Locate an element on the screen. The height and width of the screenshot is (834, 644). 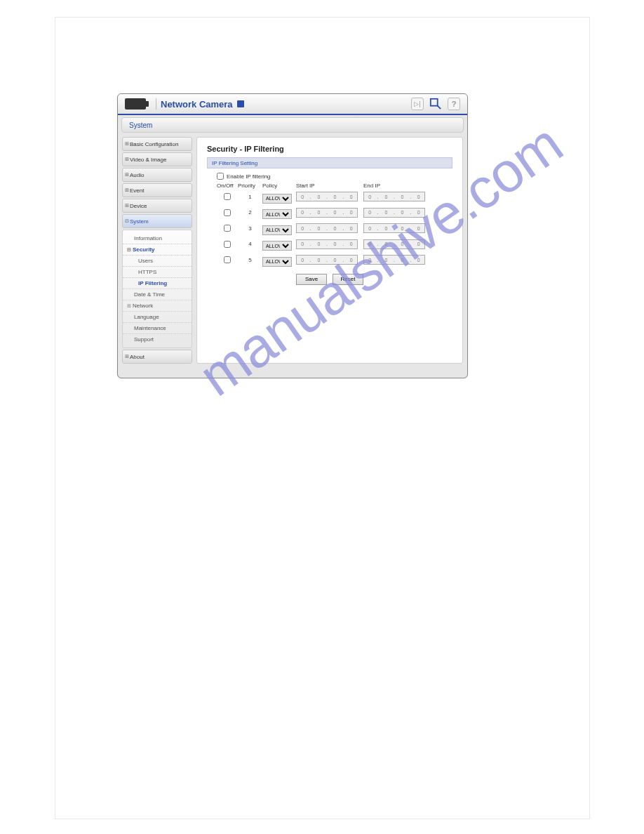
camera-icon is located at coordinates (135, 104).